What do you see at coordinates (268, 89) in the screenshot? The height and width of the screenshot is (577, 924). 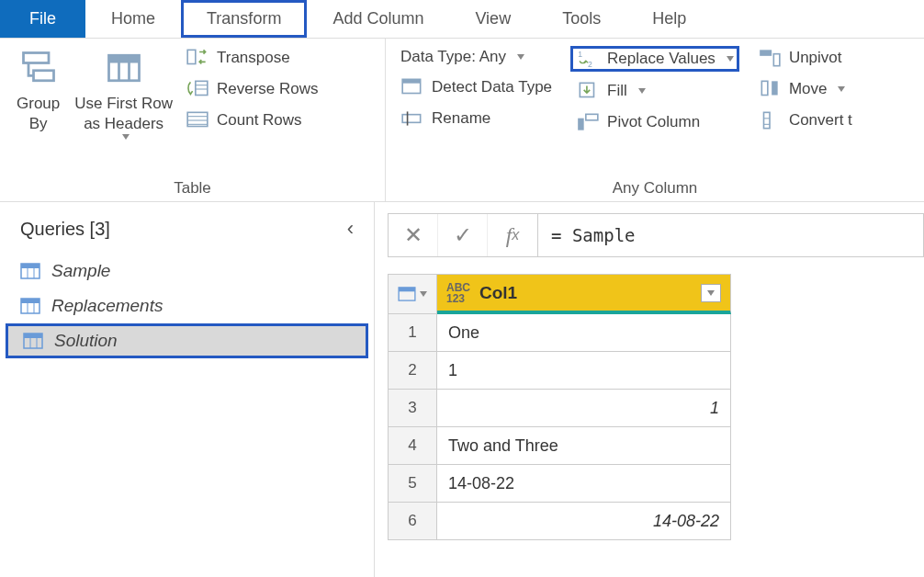 I see `reverse-rows-label: Reverse Rows` at bounding box center [268, 89].